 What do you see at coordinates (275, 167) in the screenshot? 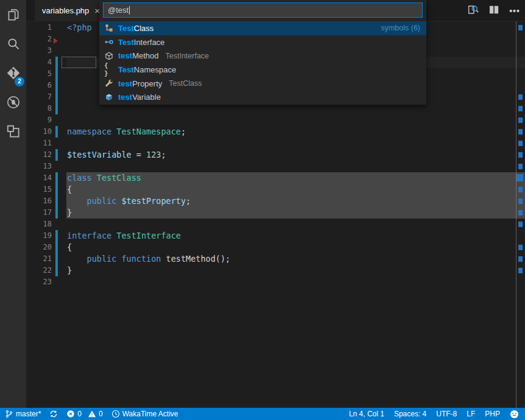
I see `code-line: 13` at bounding box center [275, 167].